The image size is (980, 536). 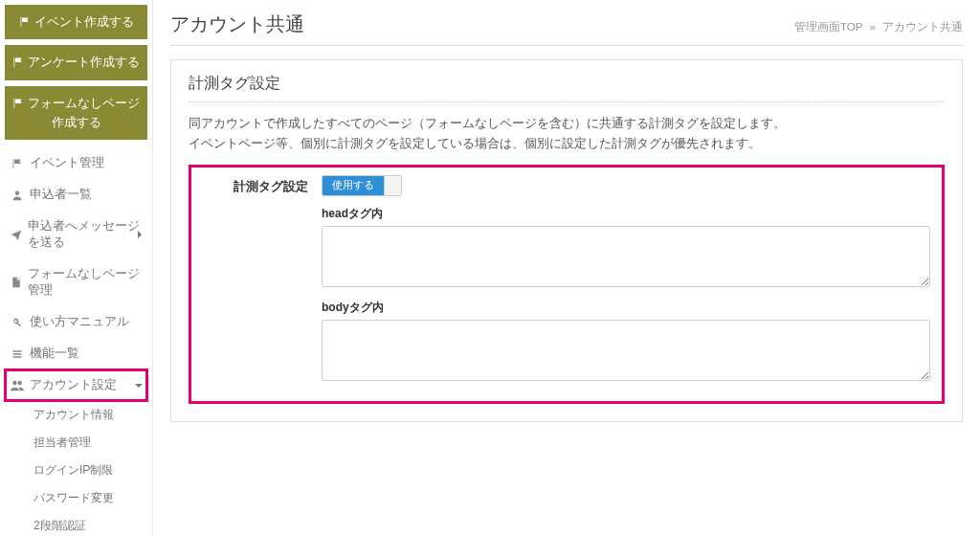 I want to click on create-formless-button: フォームなしページ 作成する, so click(x=77, y=113).